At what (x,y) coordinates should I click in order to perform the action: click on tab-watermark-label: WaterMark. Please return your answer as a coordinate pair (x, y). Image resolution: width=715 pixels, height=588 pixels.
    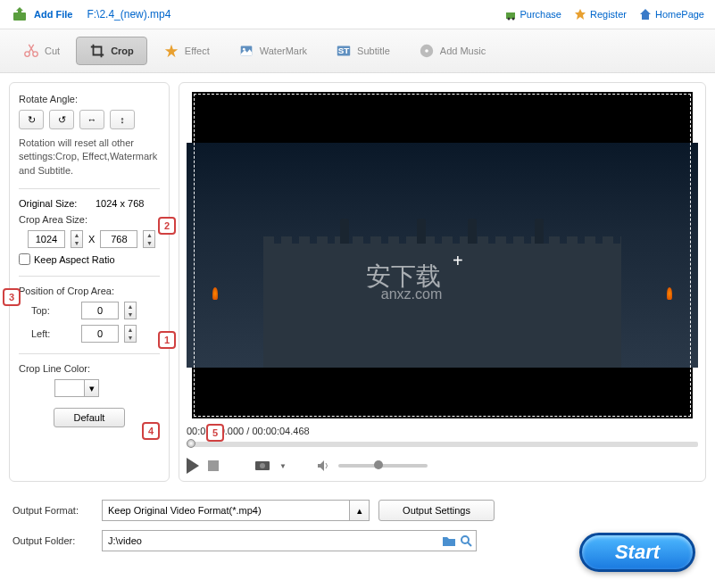
    Looking at the image, I should click on (284, 51).